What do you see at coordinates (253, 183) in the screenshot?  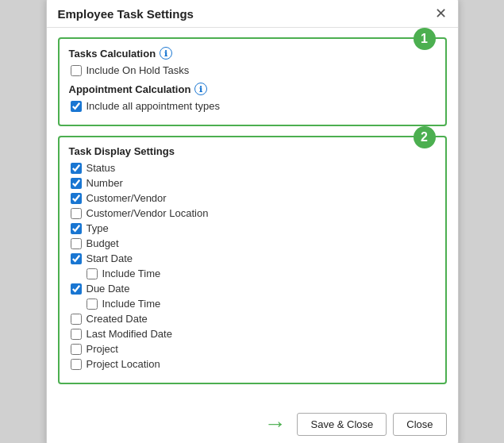 I see `task-display-item: Number` at bounding box center [253, 183].